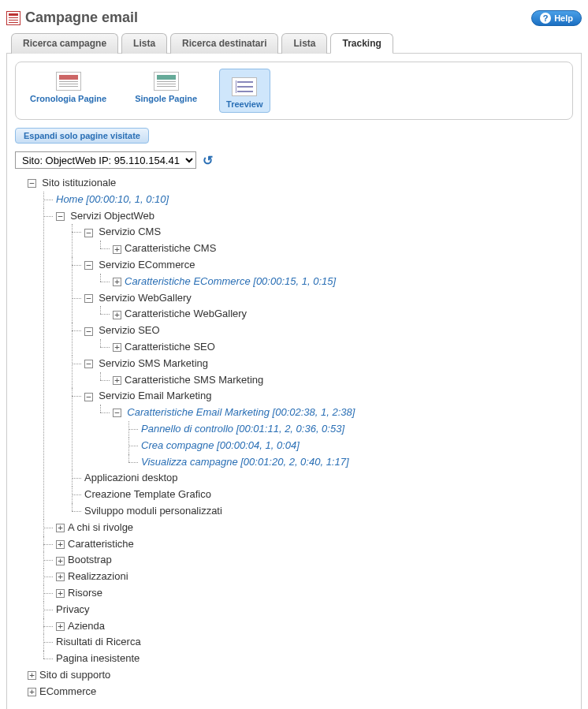 The image size is (588, 709). Describe the element at coordinates (68, 91) in the screenshot. I see `tool-cronologia-pagine: Cronologia Pagine` at that location.